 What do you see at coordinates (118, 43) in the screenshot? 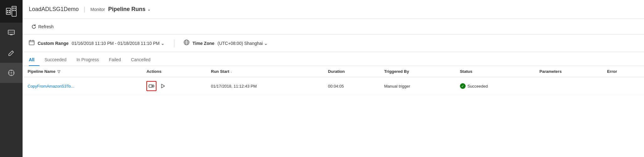
I see `date-range-picker: 01/16/2018 11:10 PM - 01/18/2018 11:10 P…` at bounding box center [118, 43].